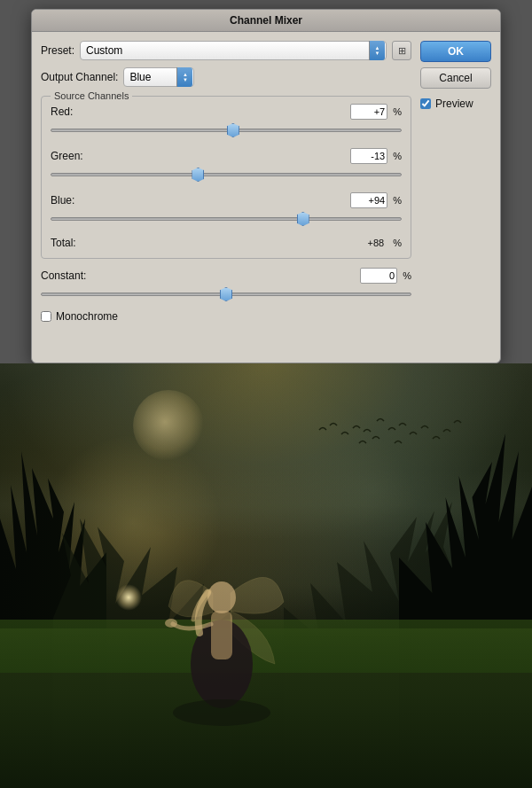 The height and width of the screenshot is (788, 532). What do you see at coordinates (71, 243) in the screenshot?
I see `total-label: Total:` at bounding box center [71, 243].